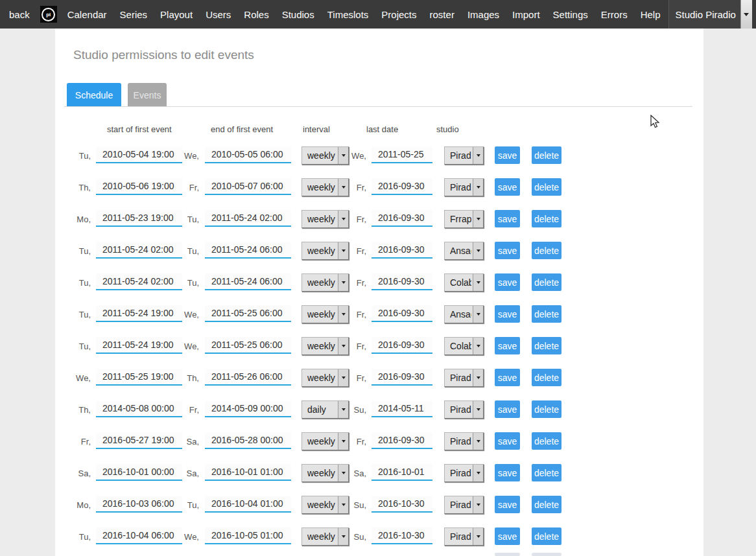 The width and height of the screenshot is (756, 556). Describe the element at coordinates (256, 14) in the screenshot. I see `nav-item-roles: Roles` at that location.